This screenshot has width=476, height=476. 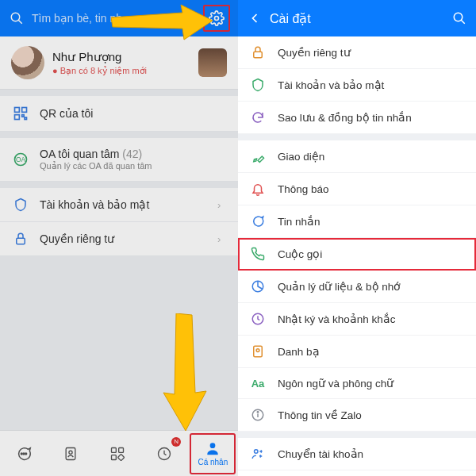 What do you see at coordinates (119, 111) in the screenshot?
I see `qr-row: QR của tôi` at bounding box center [119, 111].